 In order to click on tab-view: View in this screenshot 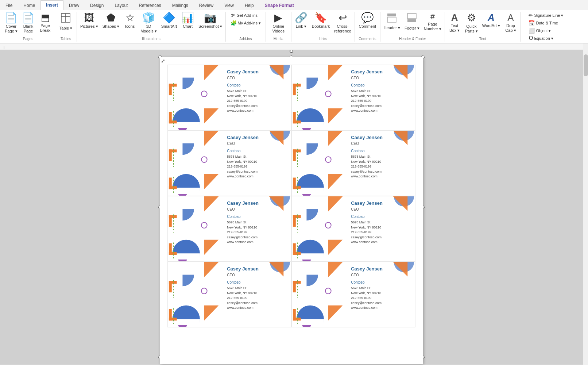, I will do `click(229, 5)`.